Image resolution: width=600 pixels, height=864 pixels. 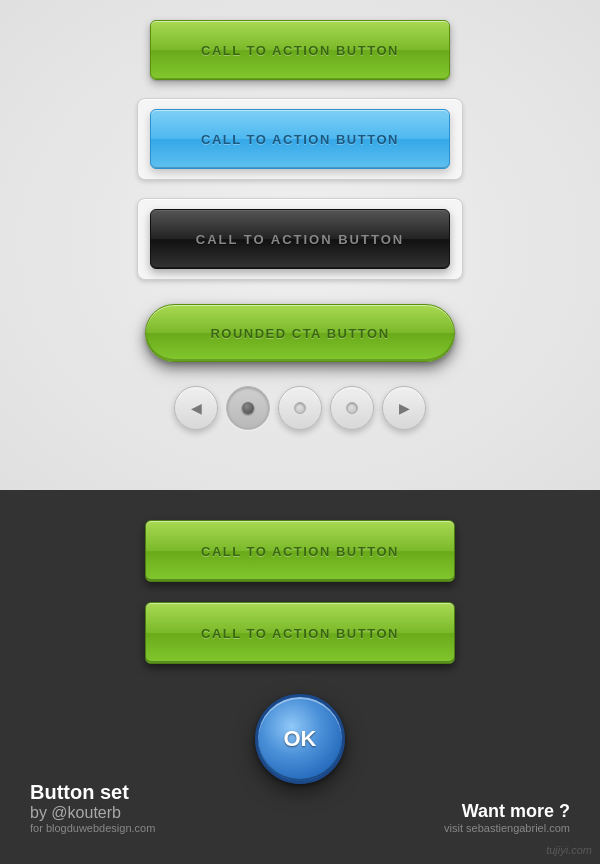 What do you see at coordinates (300, 139) in the screenshot?
I see `blue-btn-panel: CALL TO ACTION BUTTON` at bounding box center [300, 139].